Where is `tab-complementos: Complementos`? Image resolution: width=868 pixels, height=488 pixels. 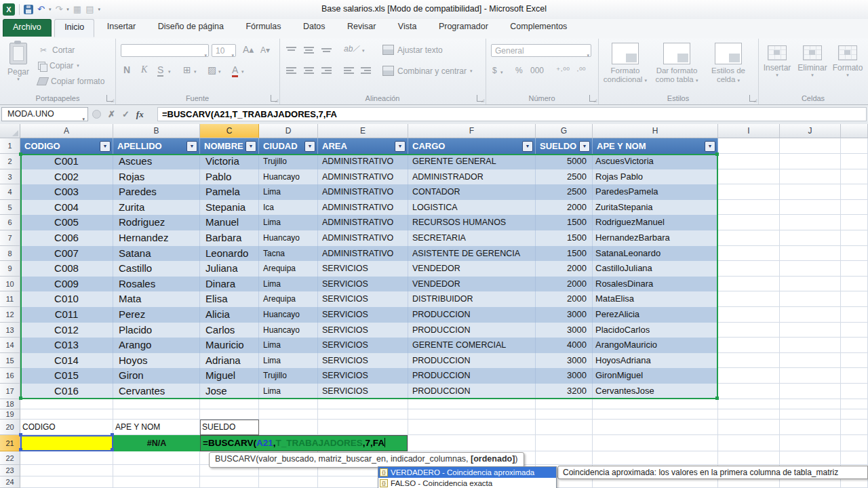 tab-complementos: Complementos is located at coordinates (538, 27).